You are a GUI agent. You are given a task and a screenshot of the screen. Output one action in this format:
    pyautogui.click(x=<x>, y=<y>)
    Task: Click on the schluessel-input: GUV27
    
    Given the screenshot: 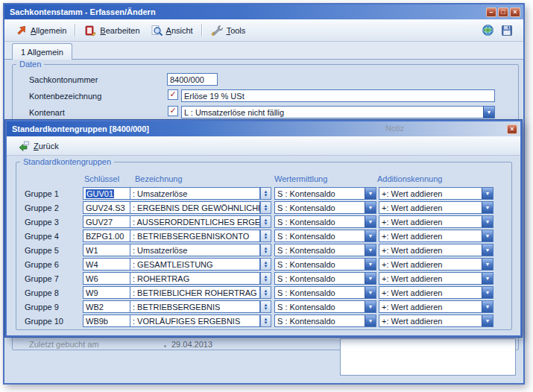 What is the action you would take?
    pyautogui.click(x=107, y=222)
    